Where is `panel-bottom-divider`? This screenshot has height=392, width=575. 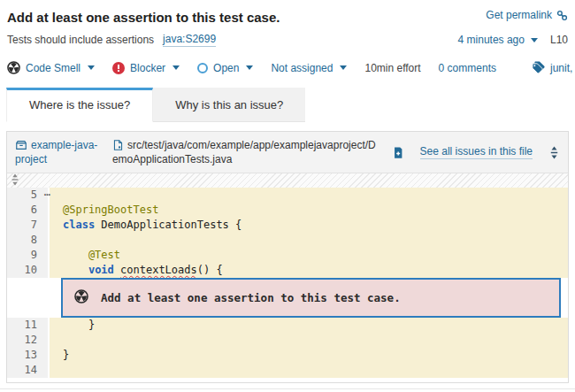 panel-bottom-divider is located at coordinates (288, 389).